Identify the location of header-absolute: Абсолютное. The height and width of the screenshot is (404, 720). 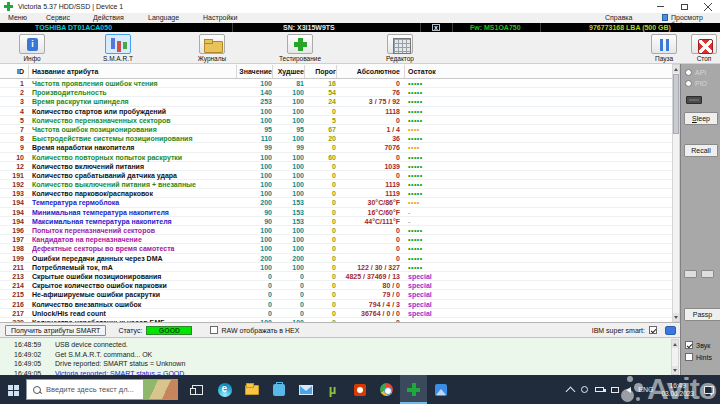
(369, 72).